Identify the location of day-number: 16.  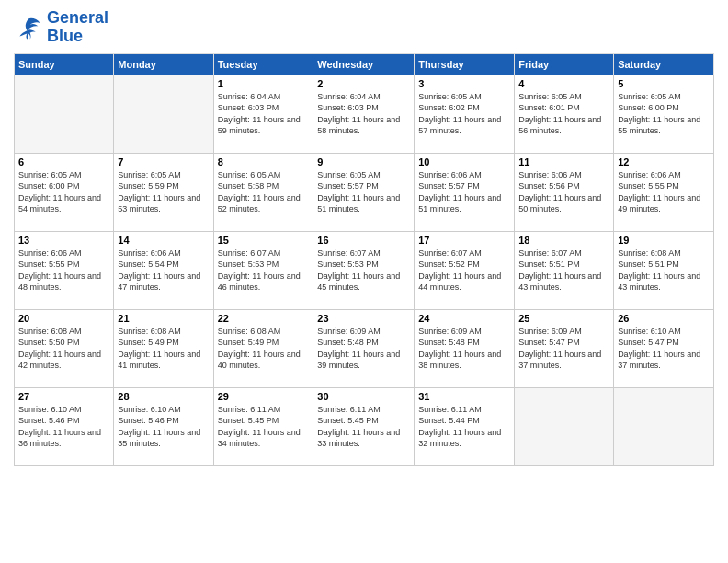
(364, 240).